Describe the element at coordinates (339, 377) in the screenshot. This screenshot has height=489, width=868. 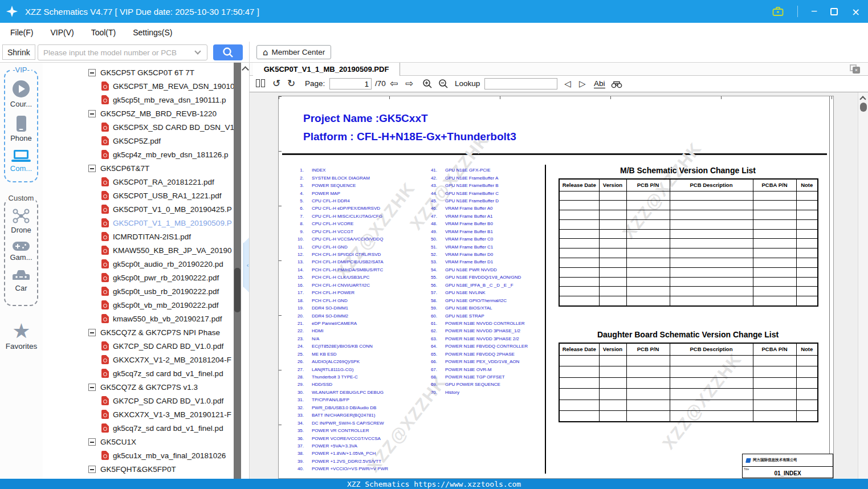
I see `index-entry: 28.Thunderbolt 3 TYPE-C` at that location.